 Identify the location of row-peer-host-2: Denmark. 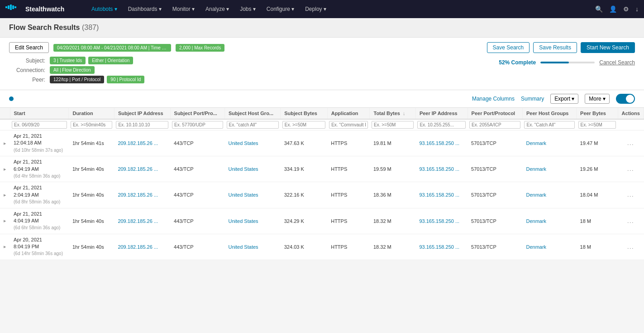
(549, 195).